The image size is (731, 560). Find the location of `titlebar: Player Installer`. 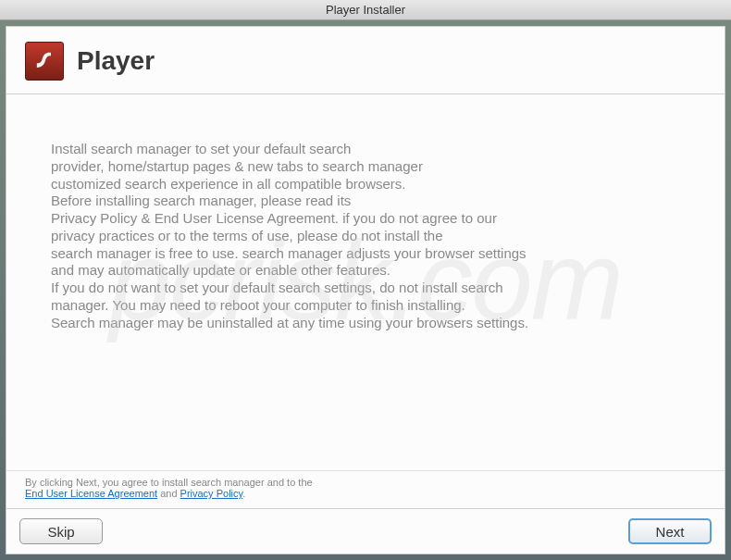

titlebar: Player Installer is located at coordinates (366, 10).